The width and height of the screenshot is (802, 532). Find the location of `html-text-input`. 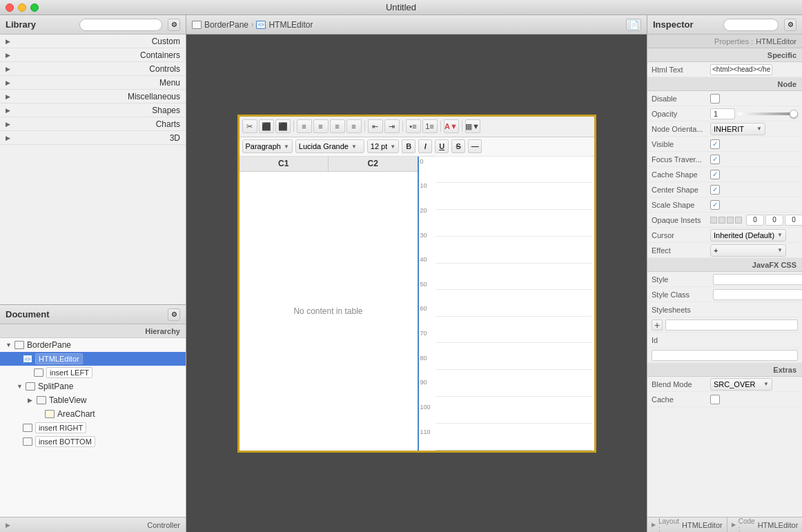

html-text-input is located at coordinates (741, 70).